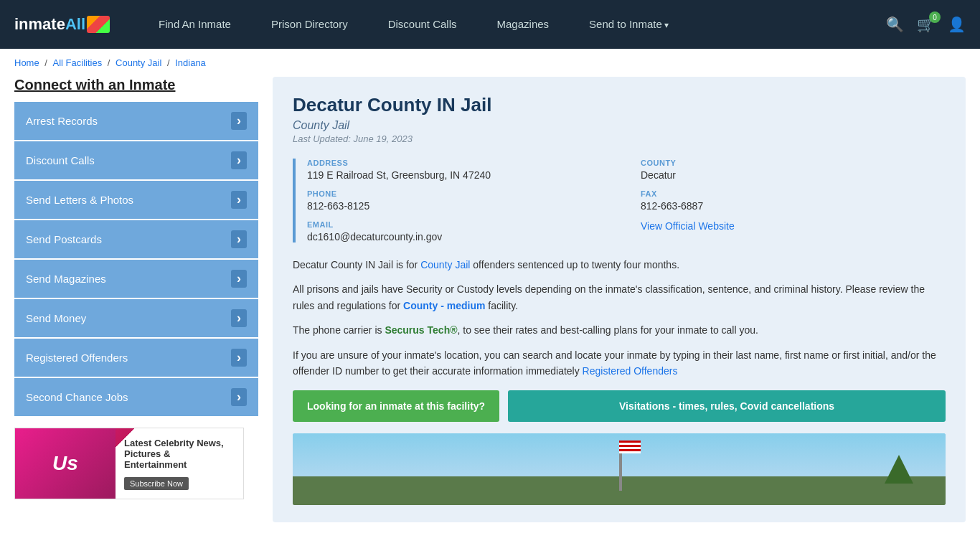 Image resolution: width=980 pixels, height=551 pixels. I want to click on facility-website: View Official Website, so click(793, 231).